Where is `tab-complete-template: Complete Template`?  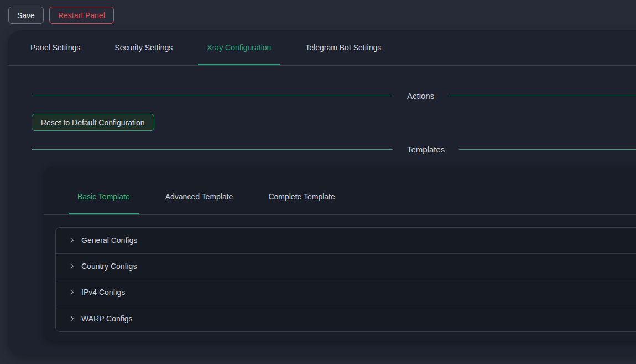
tab-complete-template: Complete Template is located at coordinates (301, 197).